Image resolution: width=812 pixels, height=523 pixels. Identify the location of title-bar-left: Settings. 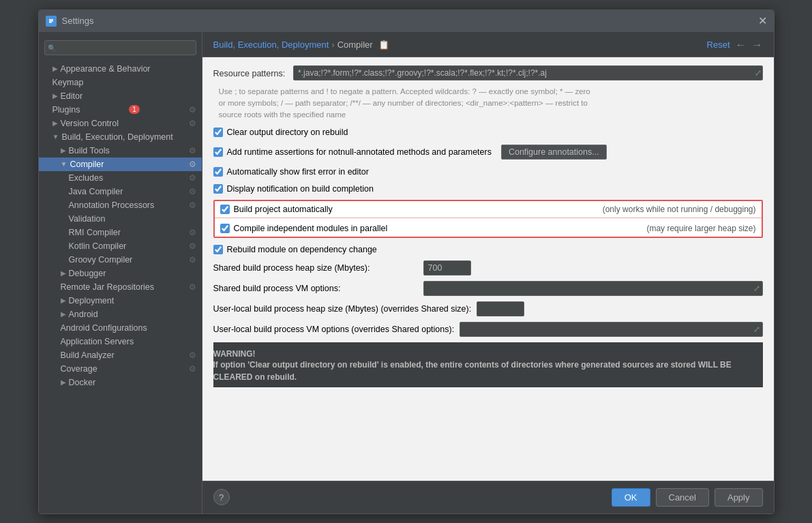
(70, 21).